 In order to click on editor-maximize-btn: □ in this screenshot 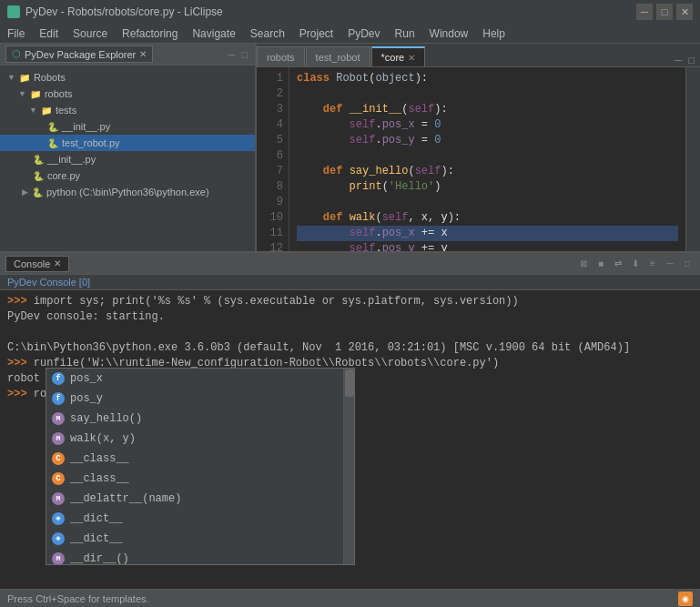, I will do `click(692, 60)`.